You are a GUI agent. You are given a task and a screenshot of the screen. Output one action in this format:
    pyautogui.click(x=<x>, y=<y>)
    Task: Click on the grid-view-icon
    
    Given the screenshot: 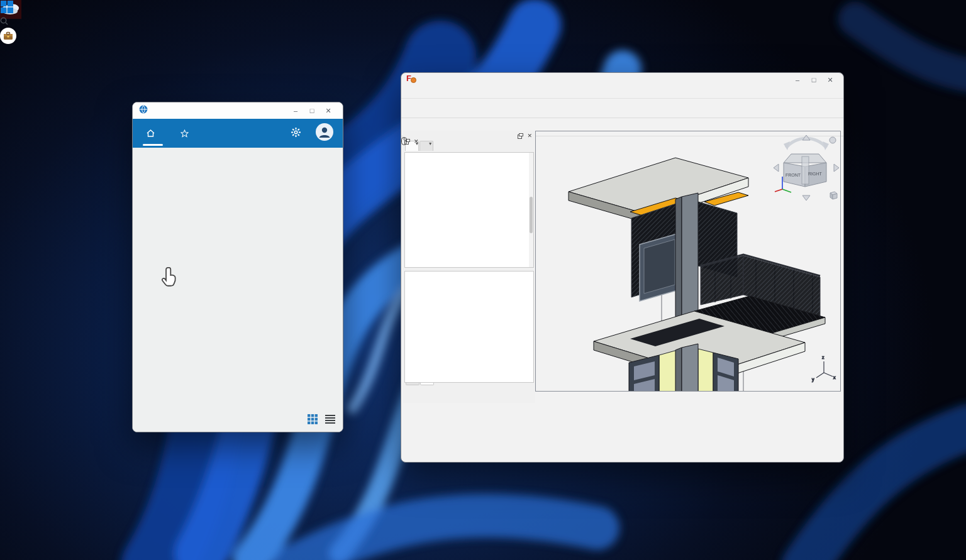 What is the action you would take?
    pyautogui.click(x=313, y=420)
    